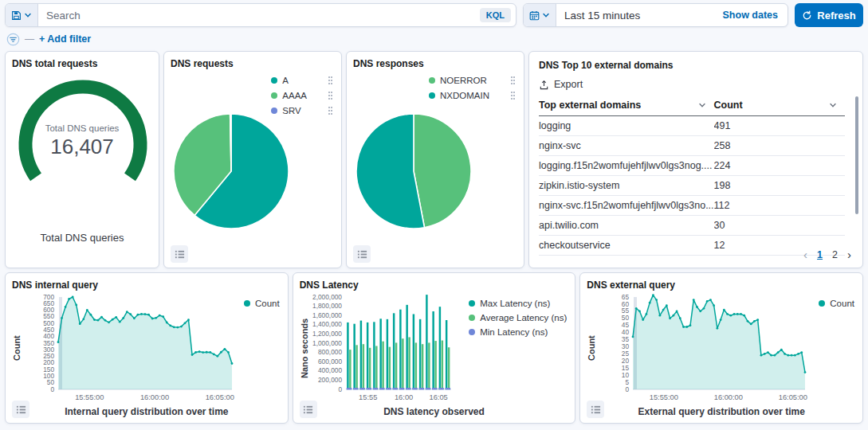  Describe the element at coordinates (721, 348) in the screenshot. I see `panel-dns-external-query: DNS external query Count 051015202530354…` at that location.